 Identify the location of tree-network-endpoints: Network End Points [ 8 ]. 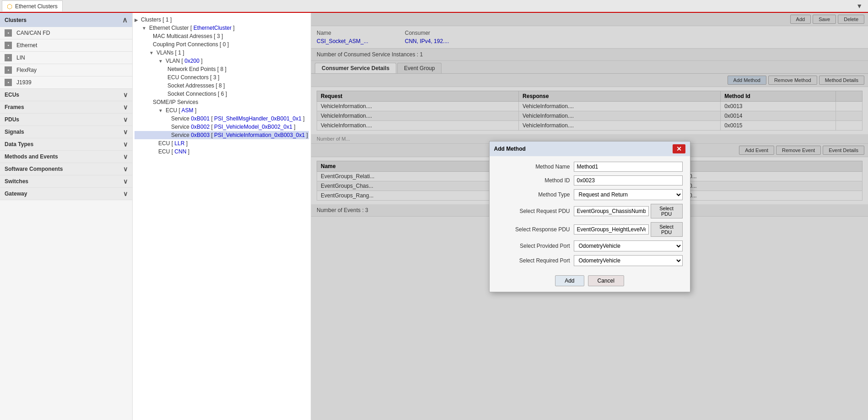
(221, 69).